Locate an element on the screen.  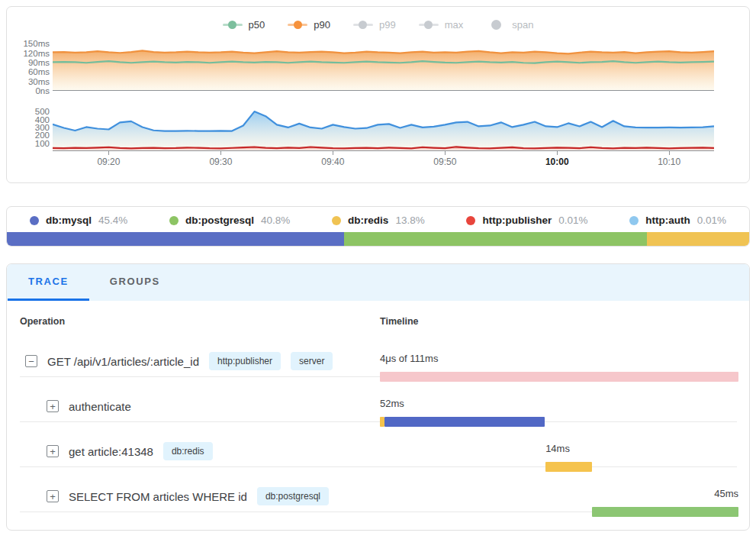
tab-bar: TRACEGROUPS is located at coordinates (378, 282).